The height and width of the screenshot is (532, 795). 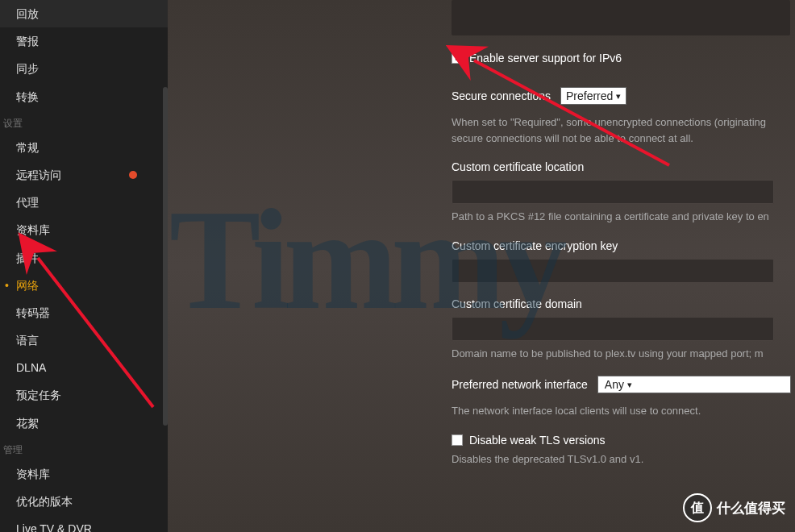 What do you see at coordinates (613, 271) in the screenshot?
I see `cert-key-input` at bounding box center [613, 271].